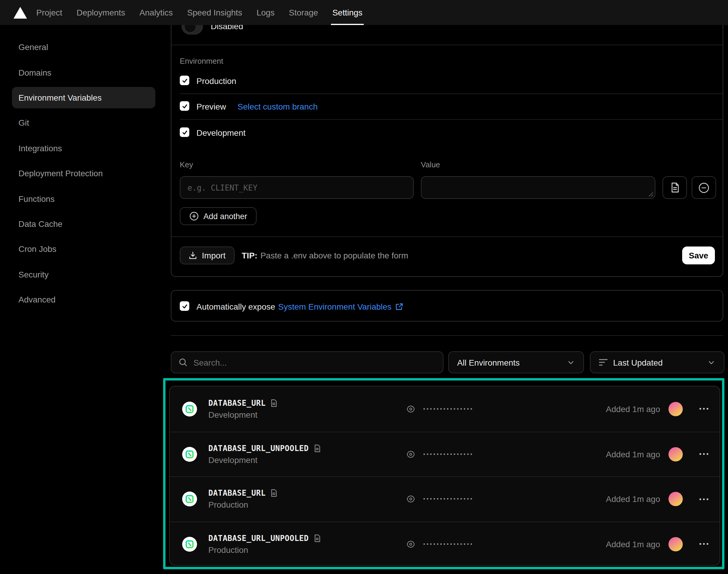 The height and width of the screenshot is (574, 728). Describe the element at coordinates (399, 306) in the screenshot. I see `external-link-icon` at that location.